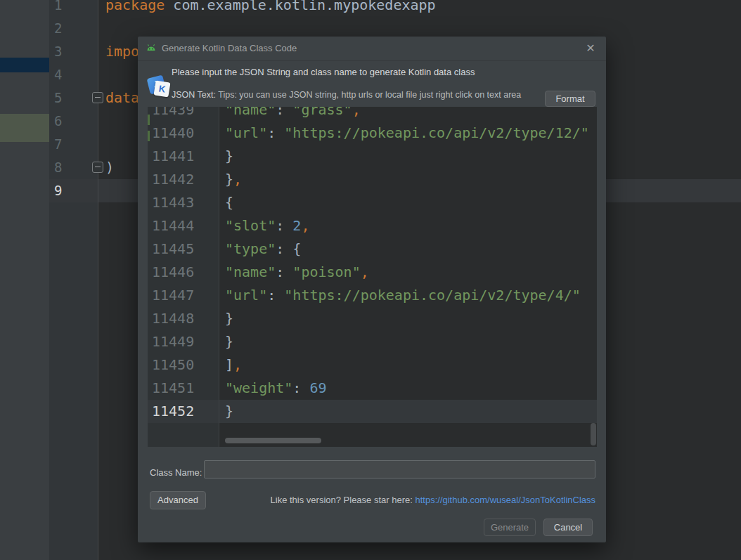 The image size is (741, 560). What do you see at coordinates (250, 226) in the screenshot?
I see `json-token: "slot"` at bounding box center [250, 226].